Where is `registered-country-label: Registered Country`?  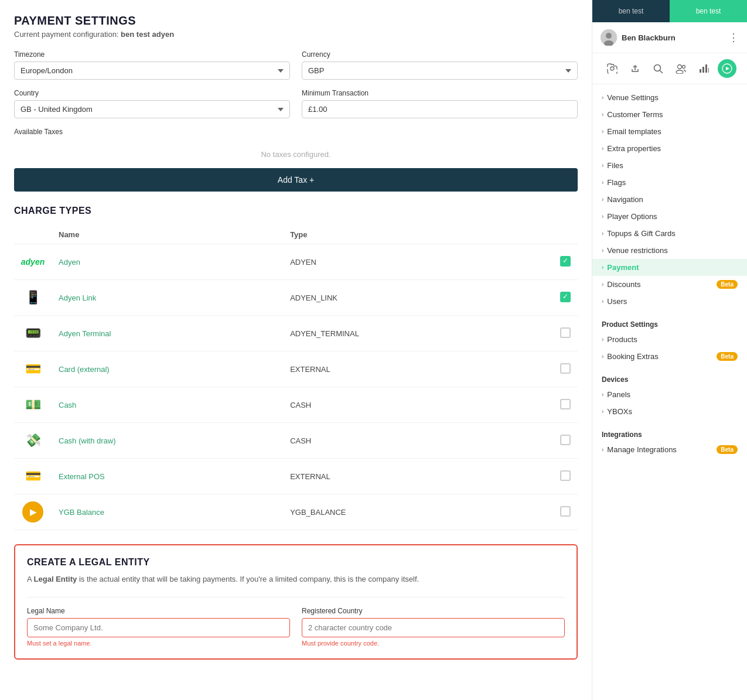
registered-country-label: Registered Country is located at coordinates (434, 611).